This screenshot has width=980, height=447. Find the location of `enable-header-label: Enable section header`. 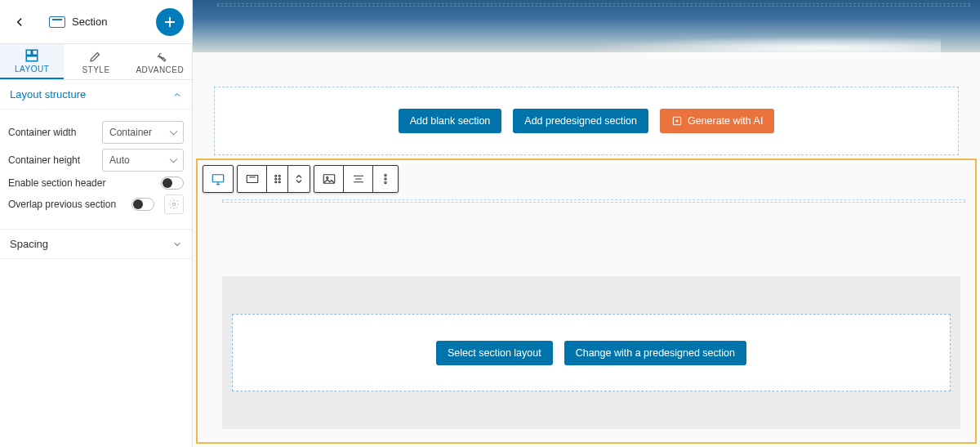

enable-header-label: Enable section header is located at coordinates (82, 183).